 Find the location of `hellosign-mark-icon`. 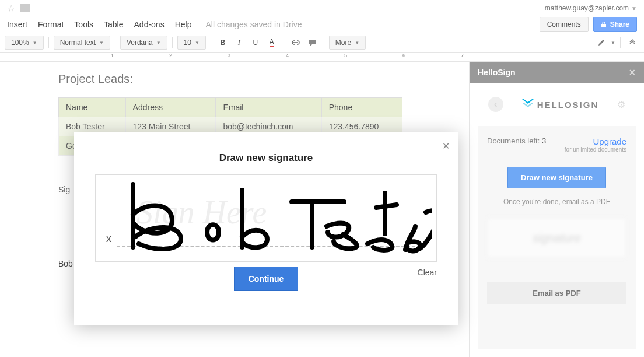

hellosign-mark-icon is located at coordinates (528, 104).